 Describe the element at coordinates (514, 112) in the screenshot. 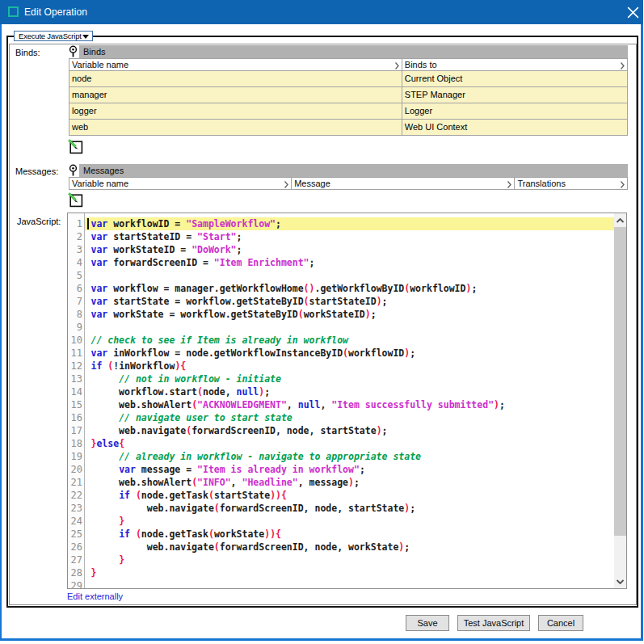

I see `bind-target-cell: Logger` at that location.